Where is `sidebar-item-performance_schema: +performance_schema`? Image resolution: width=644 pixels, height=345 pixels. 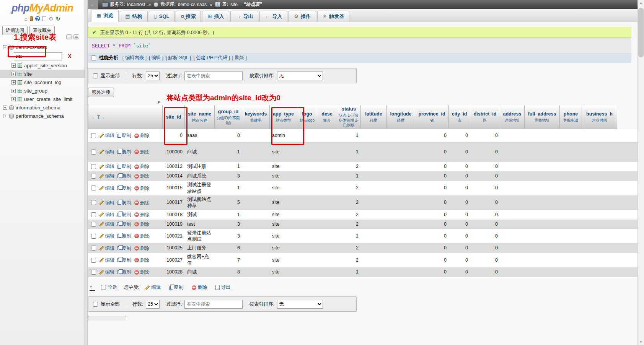
sidebar-item-performance_schema: +performance_schema is located at coordinates (42, 116).